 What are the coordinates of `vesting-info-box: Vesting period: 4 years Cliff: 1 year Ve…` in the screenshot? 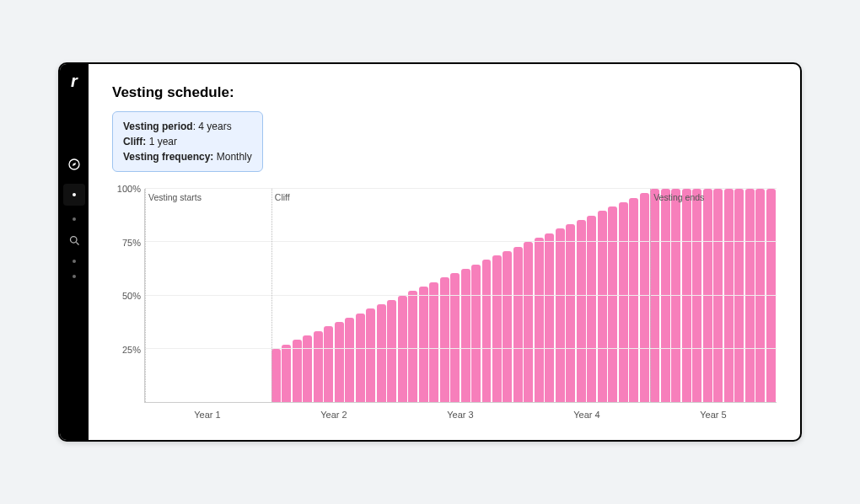 It's located at (187, 142).